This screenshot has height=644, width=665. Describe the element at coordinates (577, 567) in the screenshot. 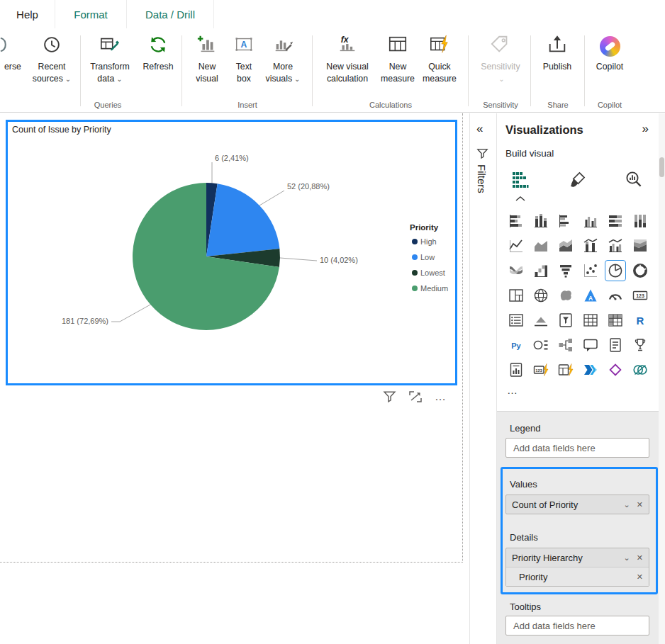

I see `details-field-pill: Priority Hierarchy ⌄ ✕ Priority ✕` at that location.